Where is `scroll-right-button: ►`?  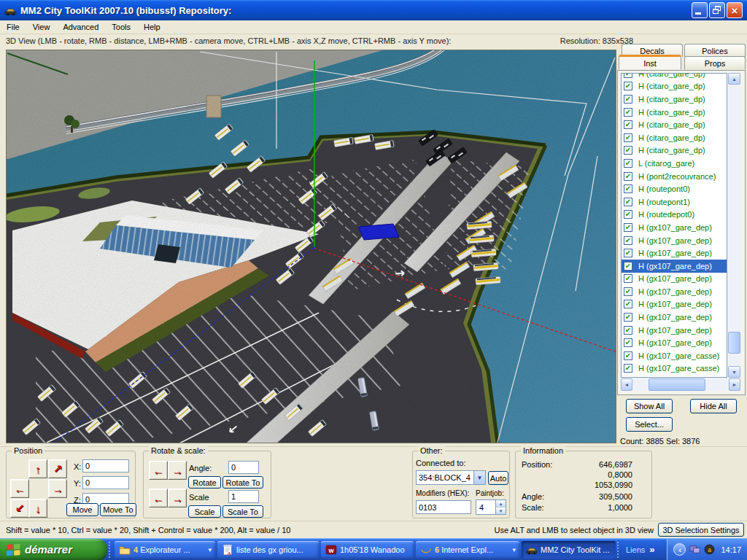 scroll-right-button: ► is located at coordinates (735, 385).